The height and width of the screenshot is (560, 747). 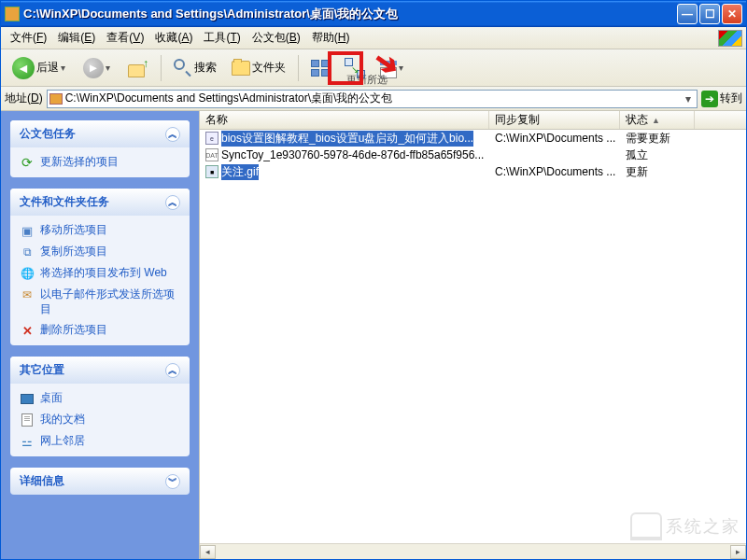 I want to click on menubar: 文件(F) 编辑(E) 查看(V) 收藏(A) 工具(T) 公文包(B) 帮助(…, so click(x=374, y=38).